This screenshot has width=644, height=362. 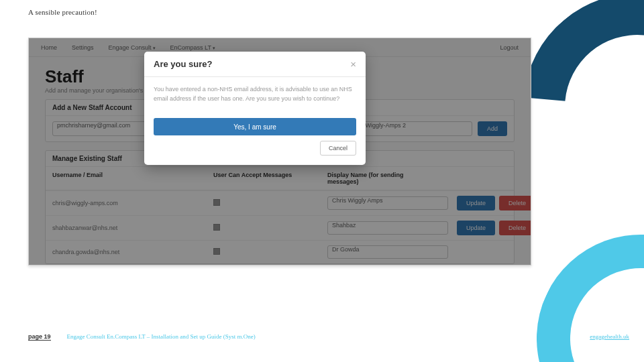 What do you see at coordinates (142, 337) in the screenshot?
I see `slide-footer: page 19 Engage Consult En.Compass LT – I…` at bounding box center [142, 337].